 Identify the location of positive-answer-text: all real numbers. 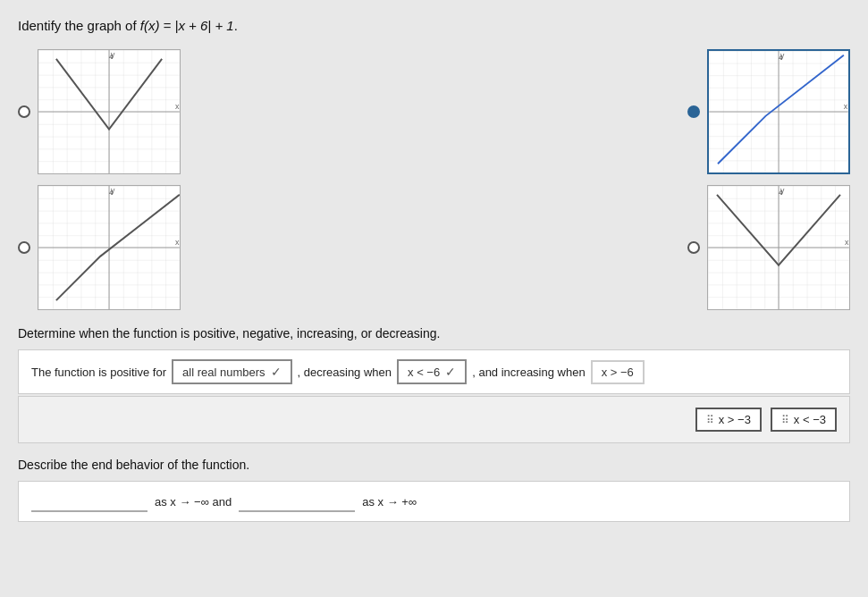
(223, 372).